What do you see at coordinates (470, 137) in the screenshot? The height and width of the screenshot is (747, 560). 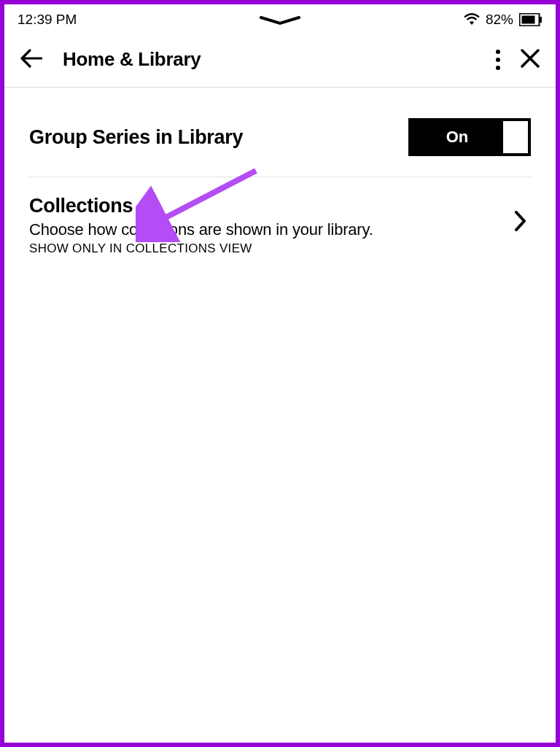 I see `group-series-toggle: On` at bounding box center [470, 137].